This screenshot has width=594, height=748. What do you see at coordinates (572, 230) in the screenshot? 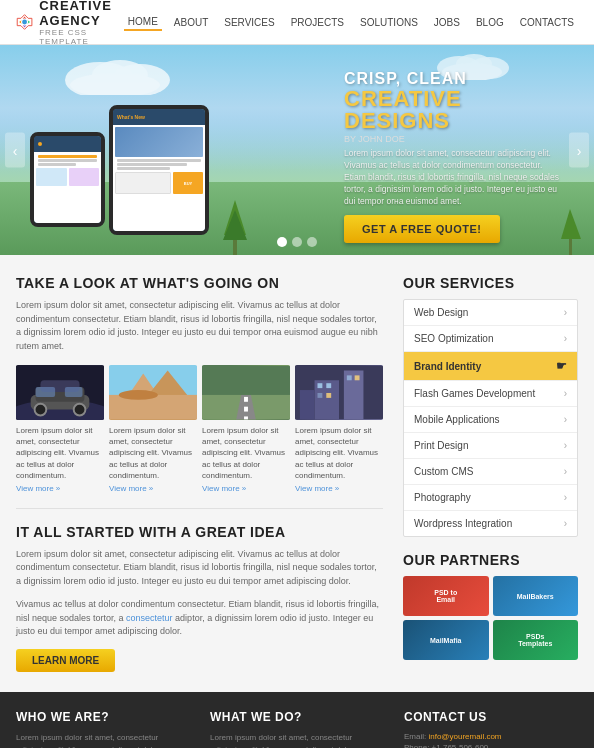
I see `tree-right` at bounding box center [572, 230].